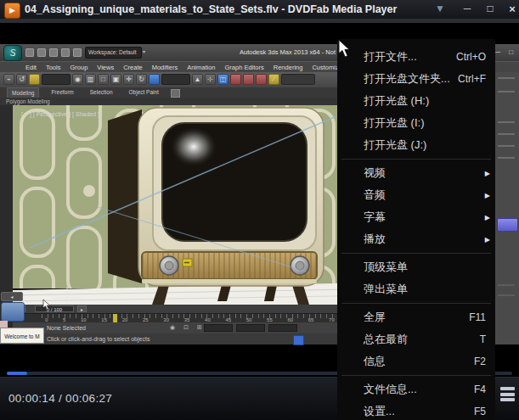  Describe the element at coordinates (54, 309) in the screenshot. I see `time-slider-handle: 0 / 100` at that location.